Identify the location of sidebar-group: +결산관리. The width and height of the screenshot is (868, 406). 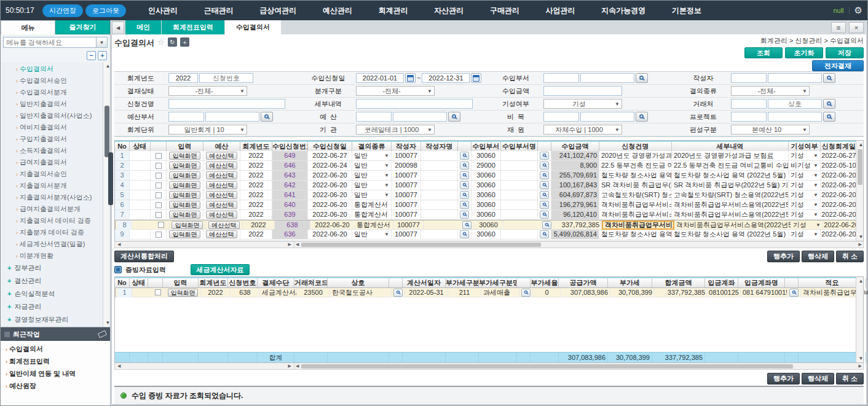
(52, 281).